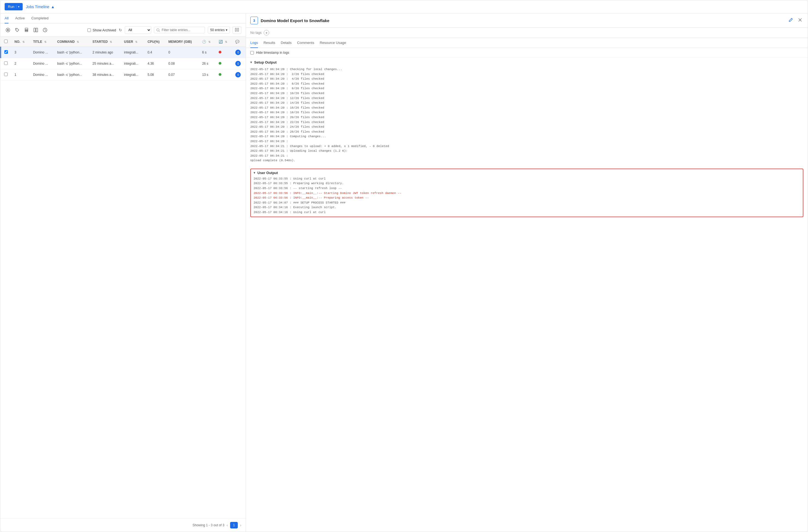  What do you see at coordinates (6, 41) in the screenshot?
I see `select-all-checkbox` at bounding box center [6, 41].